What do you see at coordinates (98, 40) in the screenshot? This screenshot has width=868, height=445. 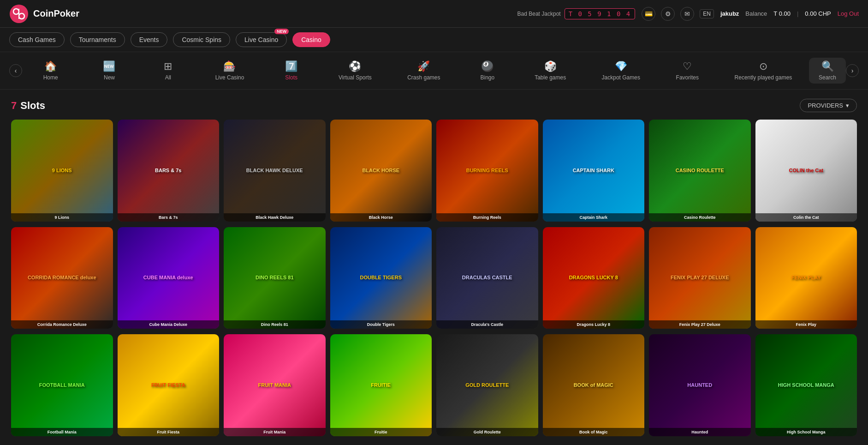 I see `nav-tournaments: Tournaments` at bounding box center [98, 40].